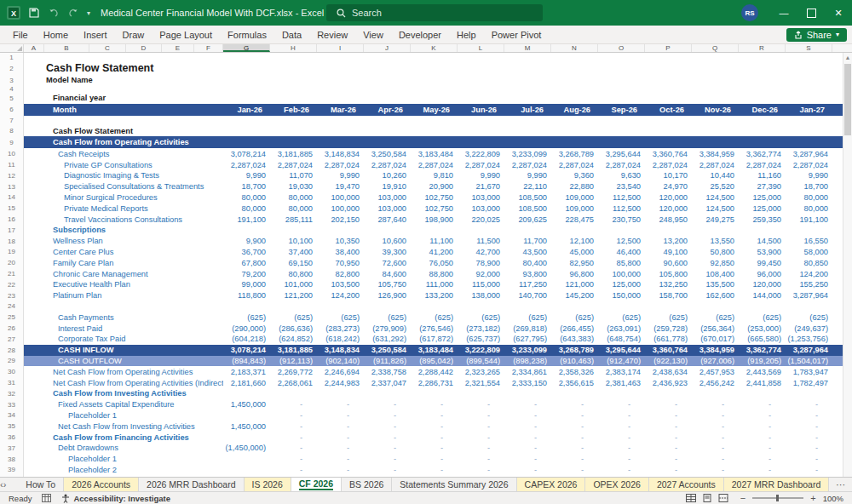  What do you see at coordinates (341, 329) in the screenshot?
I see `cell-value: (283,273)` at bounding box center [341, 329].